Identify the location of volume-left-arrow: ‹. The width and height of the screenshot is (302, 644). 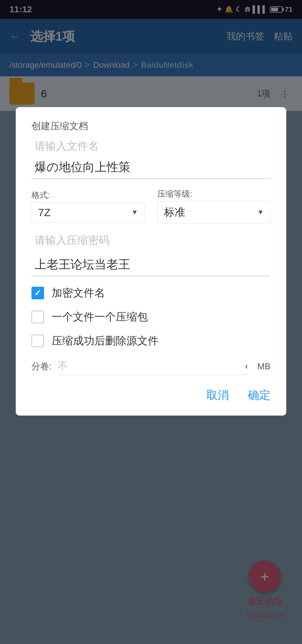
(247, 366).